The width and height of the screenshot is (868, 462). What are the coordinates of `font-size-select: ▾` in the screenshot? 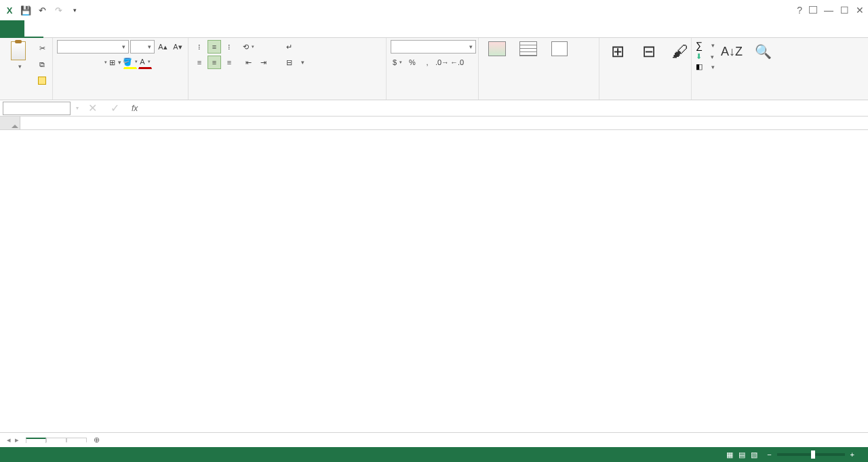 It's located at (142, 47).